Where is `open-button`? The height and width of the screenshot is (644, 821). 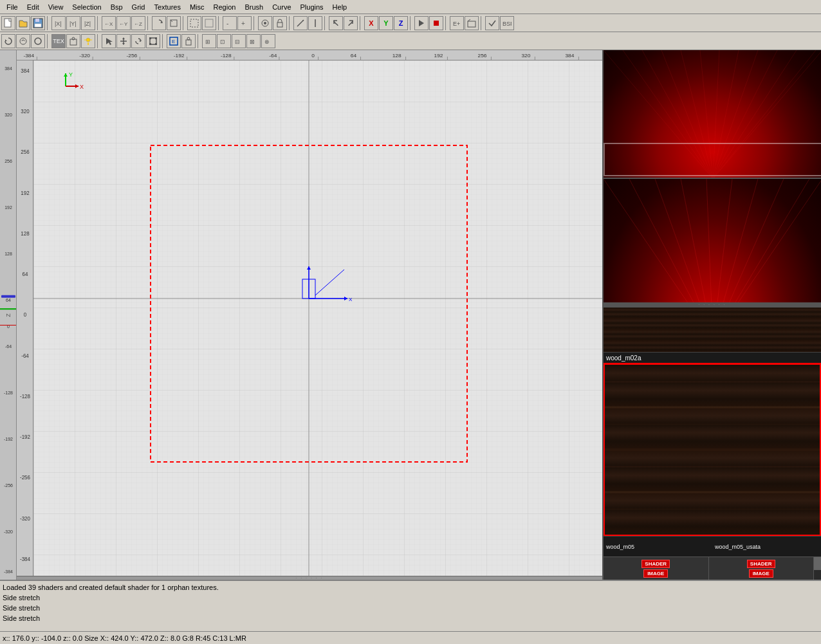 open-button is located at coordinates (23, 23).